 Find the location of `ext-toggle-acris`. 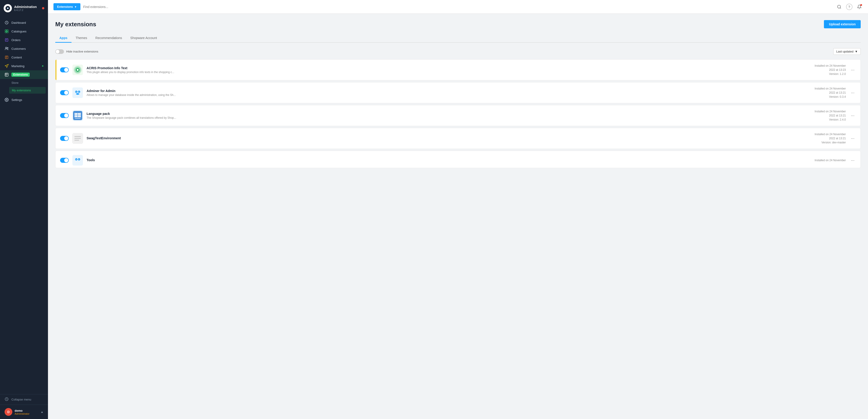

ext-toggle-acris is located at coordinates (64, 70).